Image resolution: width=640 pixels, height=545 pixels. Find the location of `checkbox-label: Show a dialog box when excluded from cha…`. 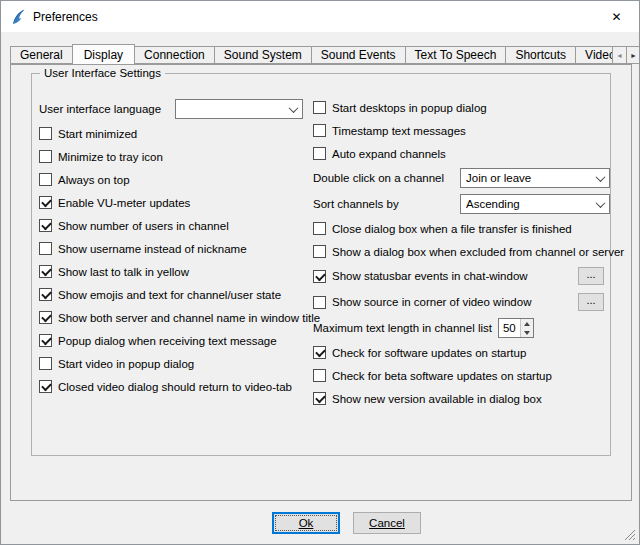

checkbox-label: Show a dialog box when excluded from cha… is located at coordinates (478, 252).